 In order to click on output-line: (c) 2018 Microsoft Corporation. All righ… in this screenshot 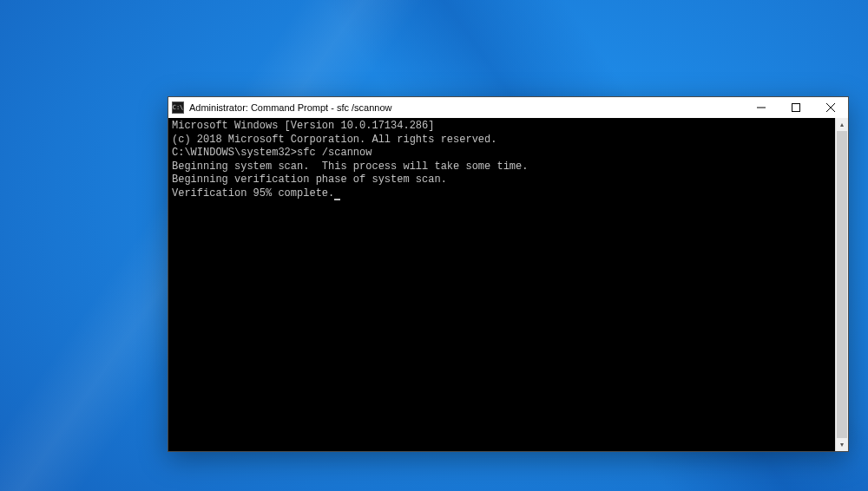, I will do `click(502, 141)`.